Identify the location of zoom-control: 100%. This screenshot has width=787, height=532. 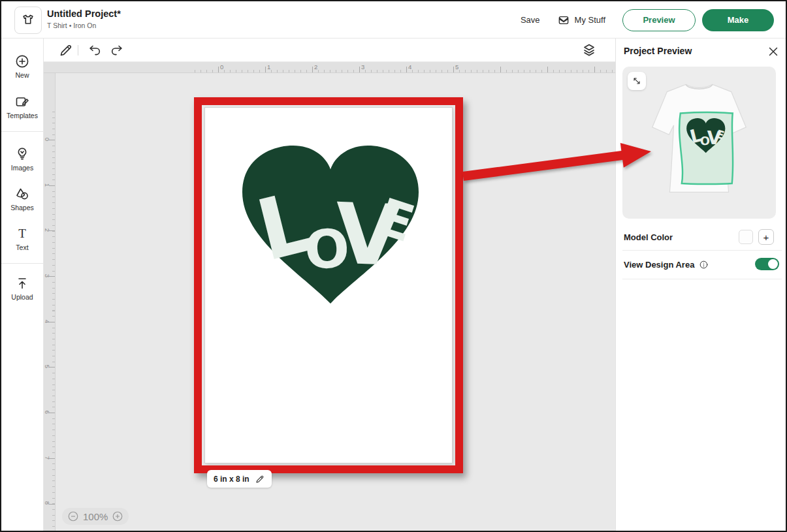
(95, 516).